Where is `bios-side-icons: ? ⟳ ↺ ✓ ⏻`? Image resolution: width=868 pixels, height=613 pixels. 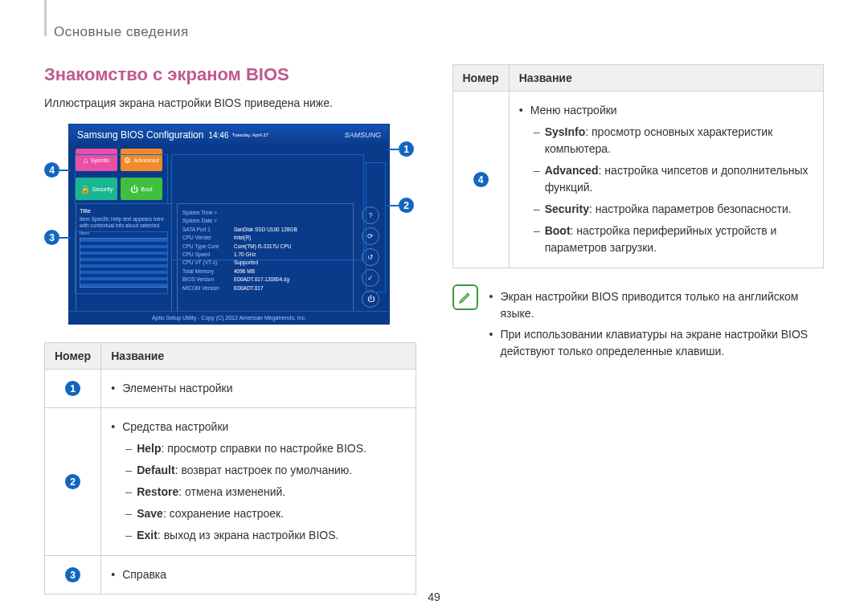
bios-side-icons: ? ⟳ ↺ ✓ ⏻ is located at coordinates (371, 264).